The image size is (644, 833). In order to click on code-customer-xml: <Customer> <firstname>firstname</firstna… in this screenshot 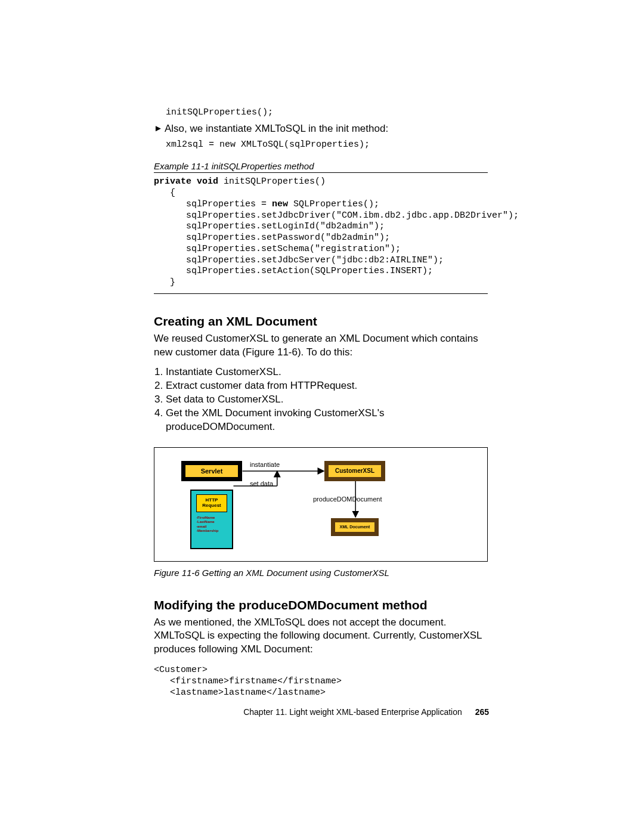, I will do `click(321, 682)`.